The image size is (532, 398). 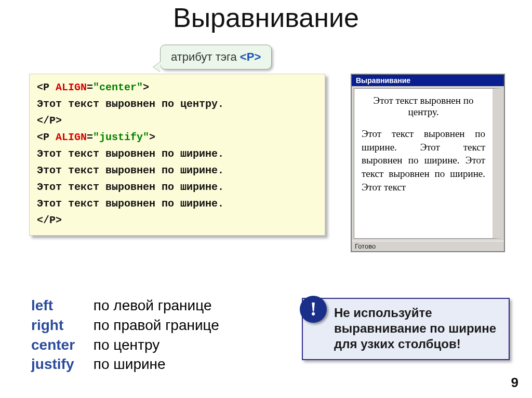 What do you see at coordinates (153, 305) in the screenshot?
I see `align-desc: по левой границе` at bounding box center [153, 305].